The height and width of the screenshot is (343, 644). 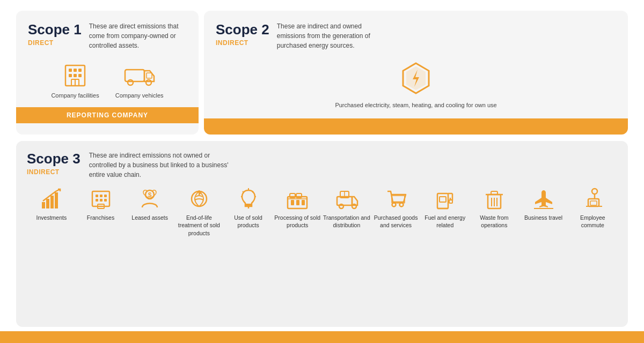 I want to click on franchises-icon, so click(x=101, y=199).